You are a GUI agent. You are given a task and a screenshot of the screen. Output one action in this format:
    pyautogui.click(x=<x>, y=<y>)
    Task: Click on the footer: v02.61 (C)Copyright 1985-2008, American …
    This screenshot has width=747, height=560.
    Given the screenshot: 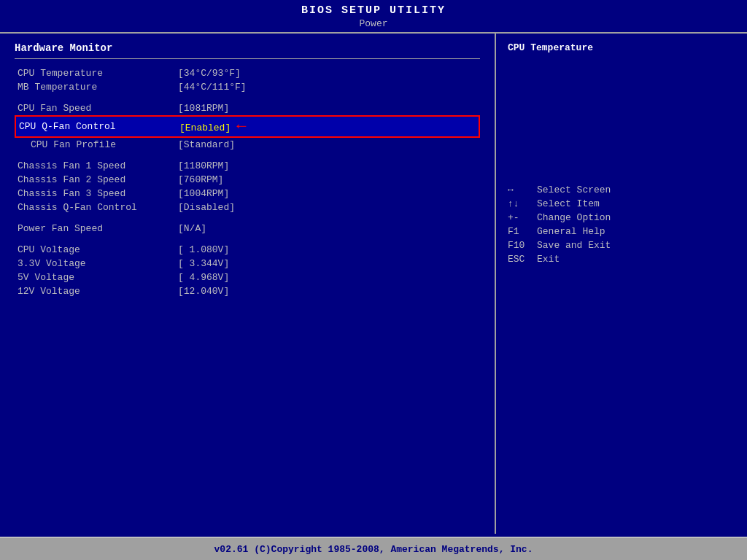 What is the action you would take?
    pyautogui.click(x=374, y=548)
    